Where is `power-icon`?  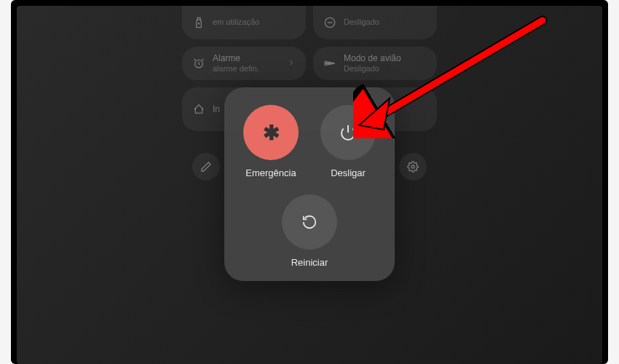
power-icon is located at coordinates (348, 132).